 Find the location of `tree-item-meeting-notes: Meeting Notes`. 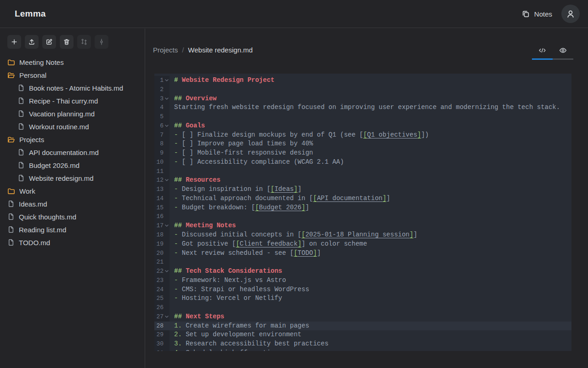

tree-item-meeting-notes: Meeting Notes is located at coordinates (73, 62).